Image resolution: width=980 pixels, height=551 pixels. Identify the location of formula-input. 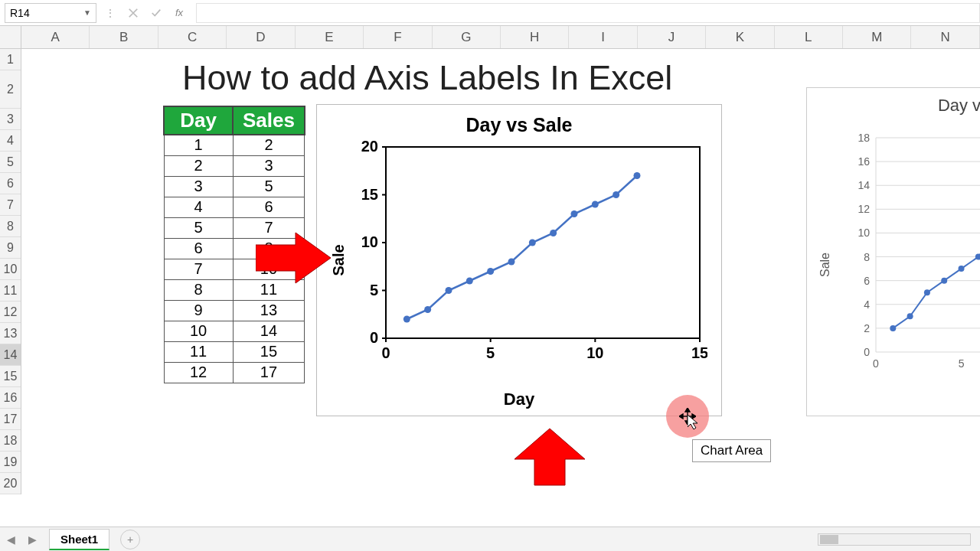
(588, 13).